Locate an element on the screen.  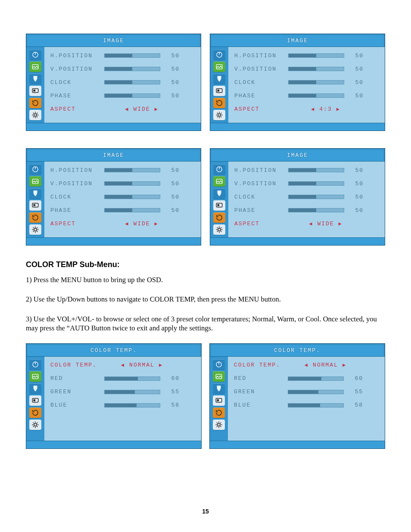
slider-row: V.POSITION 50 is located at coordinates (307, 184).